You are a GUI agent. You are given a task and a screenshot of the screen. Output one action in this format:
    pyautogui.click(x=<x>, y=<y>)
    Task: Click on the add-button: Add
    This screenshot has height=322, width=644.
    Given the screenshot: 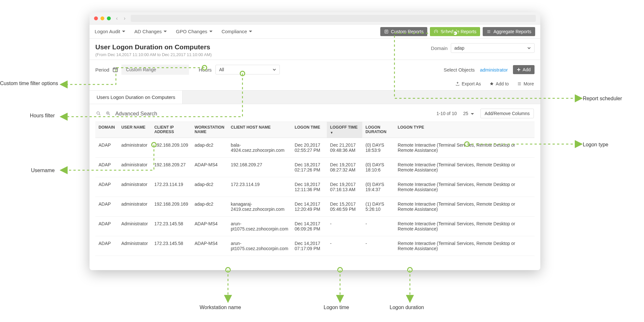 What is the action you would take?
    pyautogui.click(x=524, y=70)
    